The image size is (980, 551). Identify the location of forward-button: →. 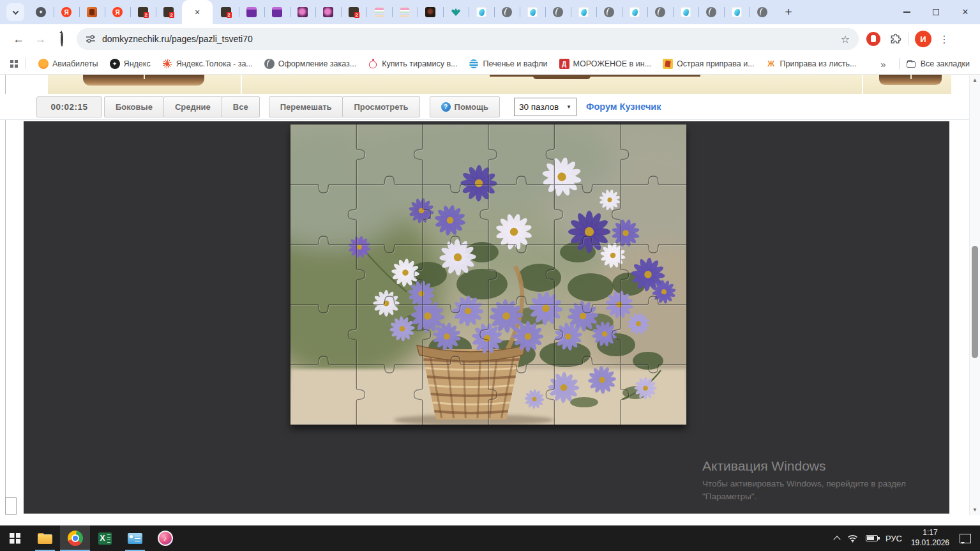
(40, 40).